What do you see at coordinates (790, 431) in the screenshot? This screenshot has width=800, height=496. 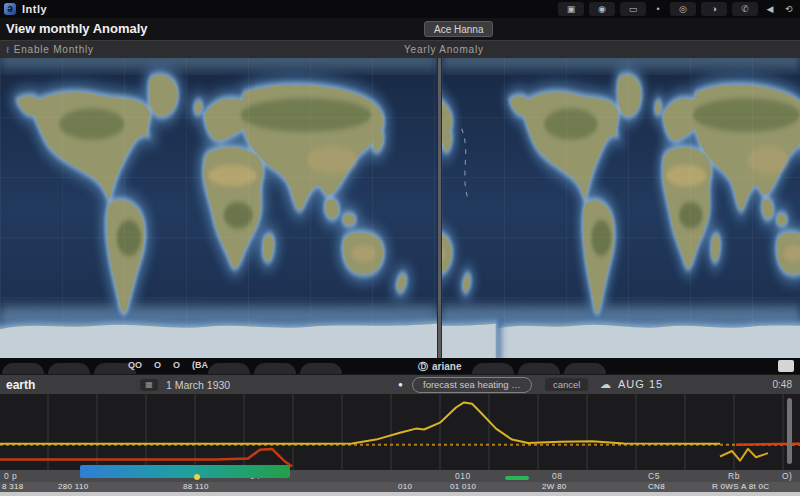 I see `chart-scrollbar` at bounding box center [790, 431].